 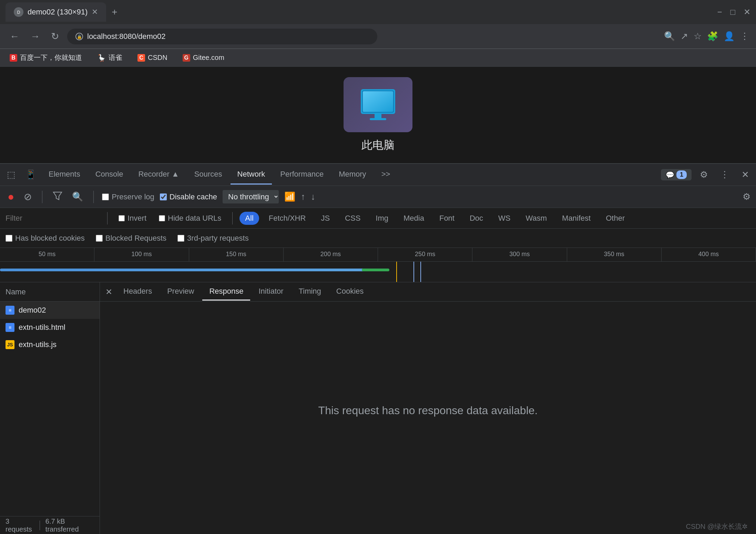 I want to click on minimize-button: −, so click(x=719, y=12).